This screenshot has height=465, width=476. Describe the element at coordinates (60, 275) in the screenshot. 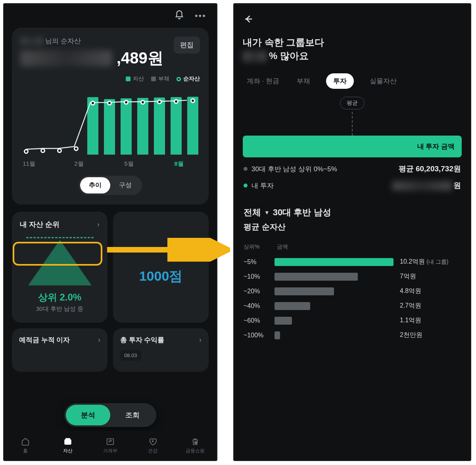

I see `rank-triangle-graphic: 상위 2.0% 30대 후반 남성 중` at that location.